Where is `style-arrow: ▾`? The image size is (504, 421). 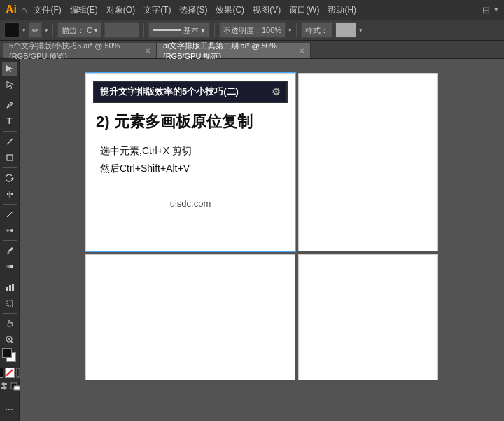 style-arrow: ▾ is located at coordinates (361, 30).